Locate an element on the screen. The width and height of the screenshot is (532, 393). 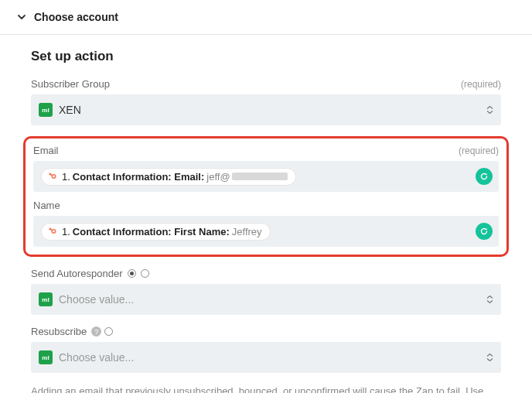
redacted-value is located at coordinates (260, 176).